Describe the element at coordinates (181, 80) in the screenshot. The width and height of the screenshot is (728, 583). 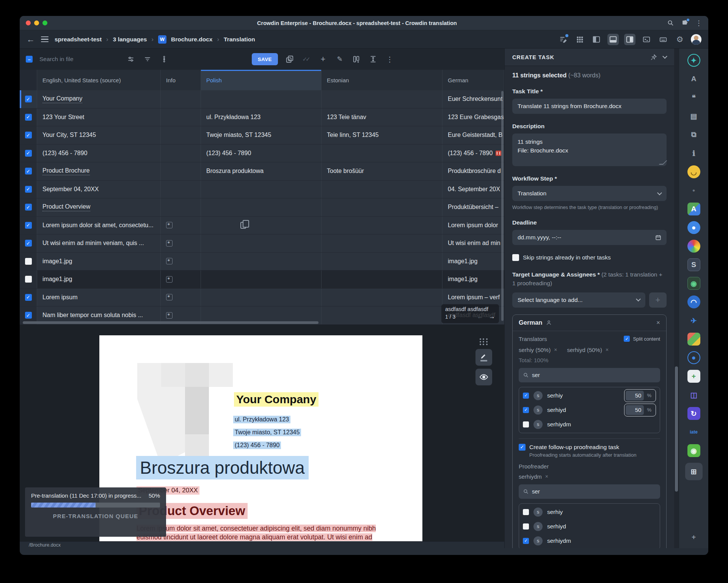
I see `column-header-info: Info` at that location.